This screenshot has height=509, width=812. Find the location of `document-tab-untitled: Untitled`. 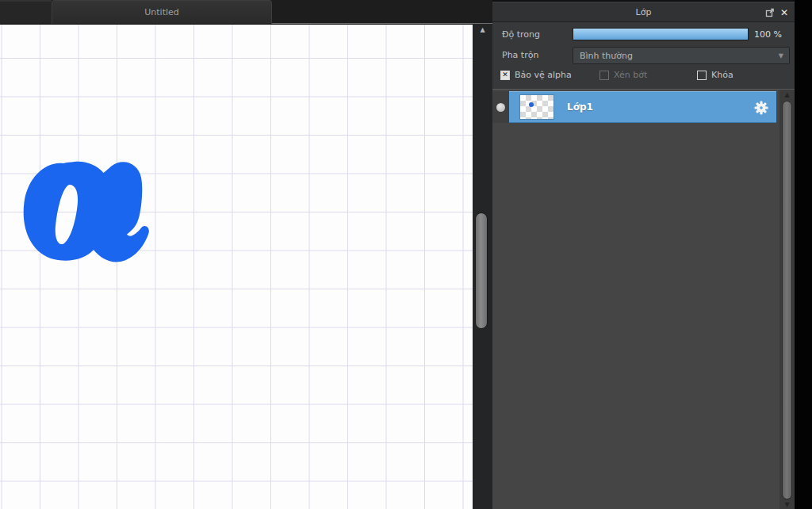

document-tab-untitled: Untitled is located at coordinates (162, 12).